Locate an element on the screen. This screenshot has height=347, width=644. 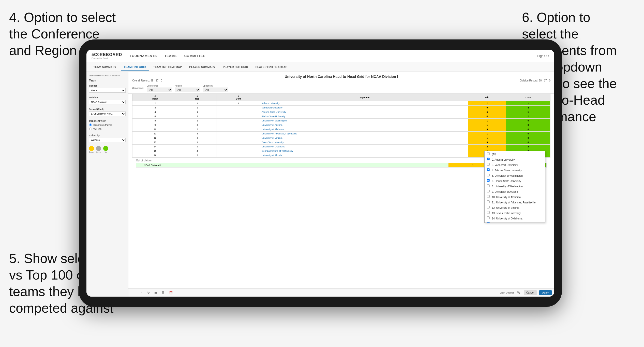
legend-up: Up is located at coordinates (106, 150).